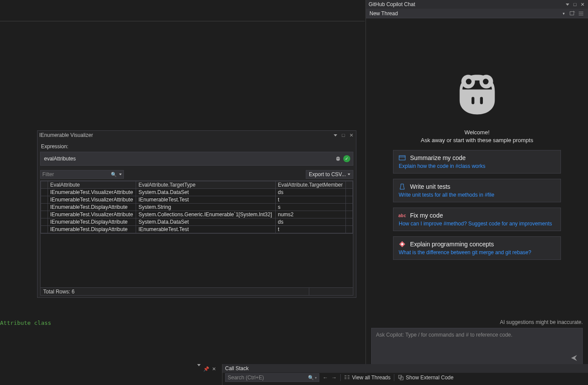 The height and width of the screenshot is (385, 588). What do you see at coordinates (327, 174) in the screenshot?
I see `export-label: Export to CSV...` at bounding box center [327, 174].